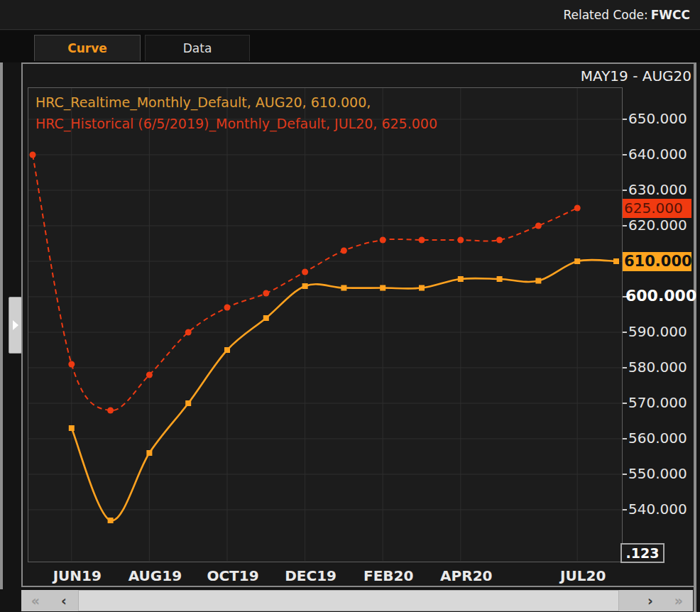  I want to click on related-code-value: FWCC, so click(670, 15).